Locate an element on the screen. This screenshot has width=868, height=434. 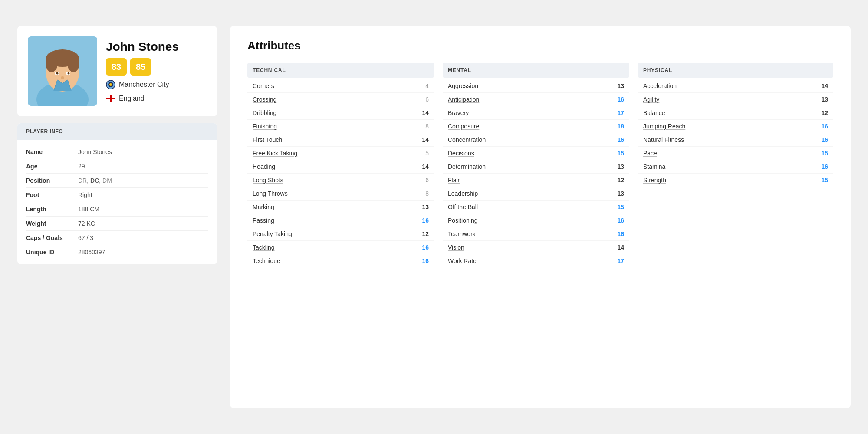
attr-name-label: Jumping Reach is located at coordinates (664, 126).